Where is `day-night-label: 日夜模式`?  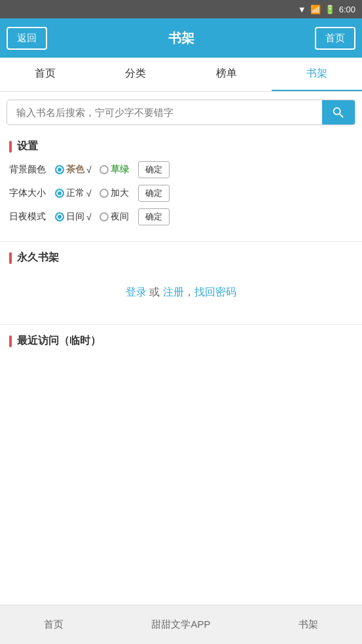 day-night-label: 日夜模式 is located at coordinates (32, 217).